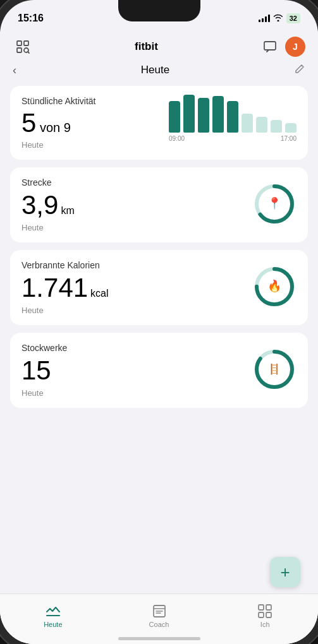  What do you see at coordinates (159, 616) in the screenshot?
I see `nav-item-coach: Coach` at bounding box center [159, 616].